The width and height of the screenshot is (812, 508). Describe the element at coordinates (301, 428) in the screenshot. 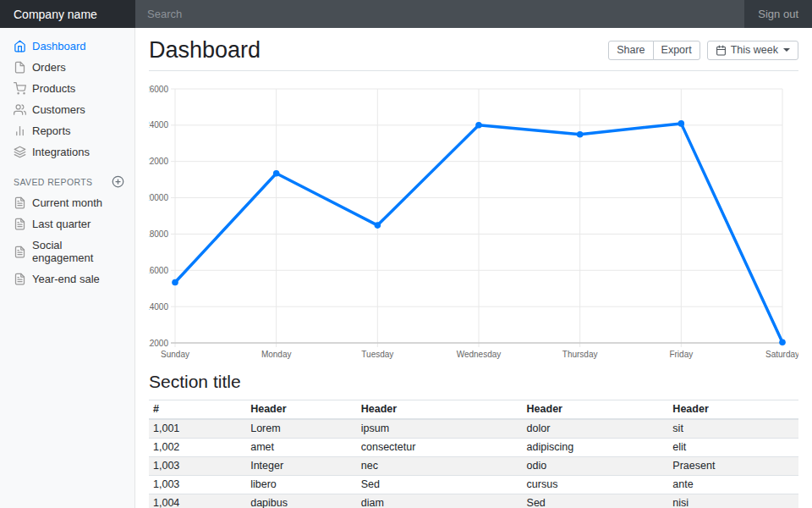

I see `table-cell: Lorem` at that location.